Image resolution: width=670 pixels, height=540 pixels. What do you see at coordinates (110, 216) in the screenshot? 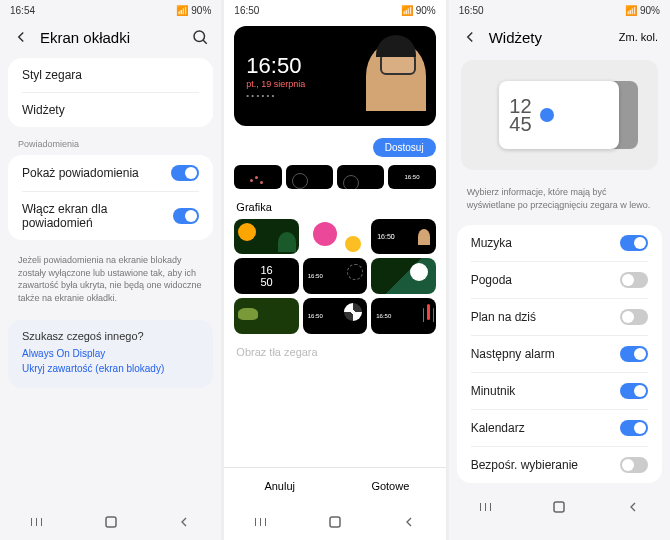
I see `row-screen-on: Włącz ekran dla powiadomień` at bounding box center [110, 216].